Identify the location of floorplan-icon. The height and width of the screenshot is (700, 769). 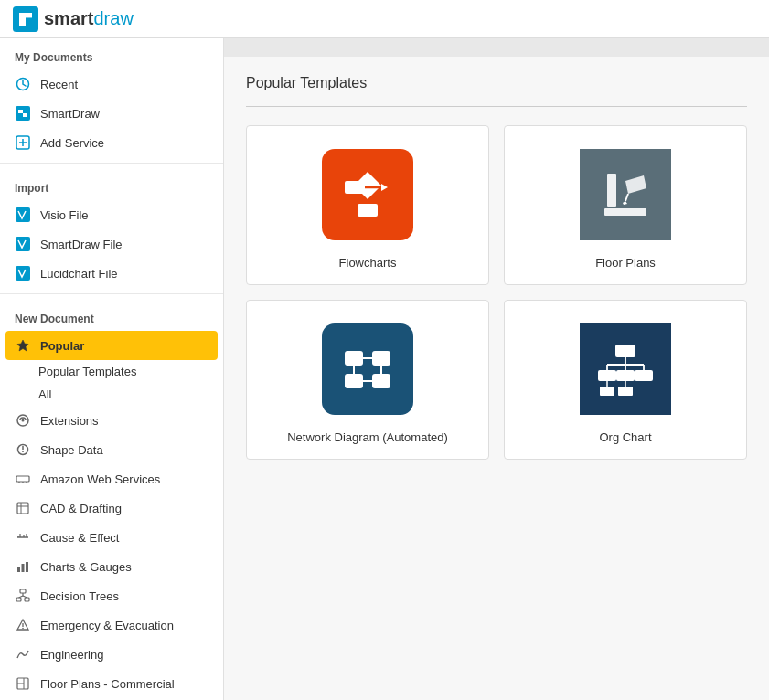
(625, 195).